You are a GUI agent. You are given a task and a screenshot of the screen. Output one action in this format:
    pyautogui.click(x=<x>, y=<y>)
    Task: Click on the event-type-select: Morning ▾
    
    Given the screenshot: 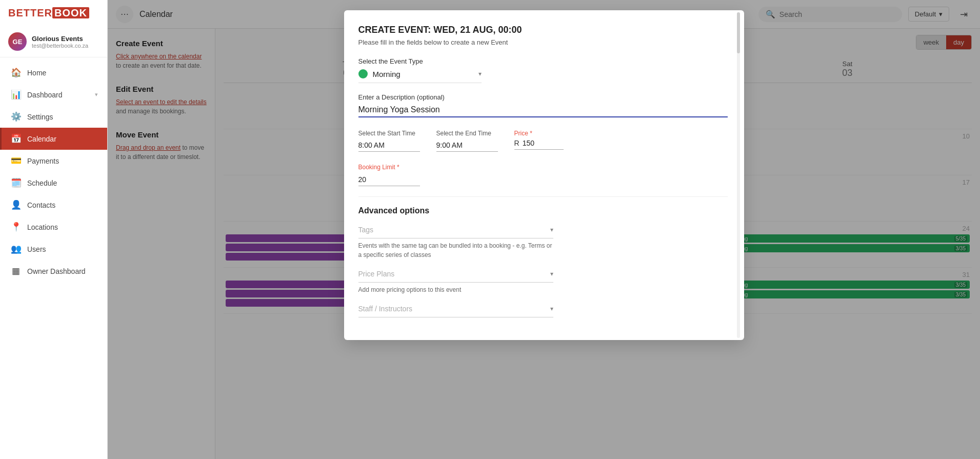 What is the action you would take?
    pyautogui.click(x=420, y=76)
    